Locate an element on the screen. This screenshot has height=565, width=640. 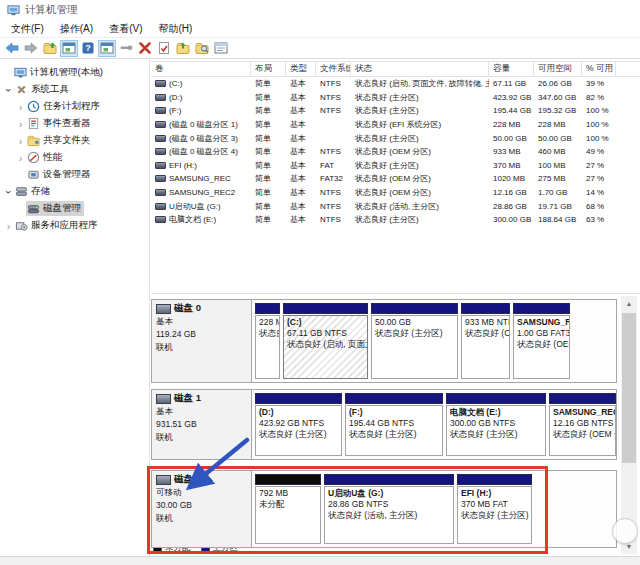
table-row: (磁盘 0 磁盘分区 3)简单基本状态良好 (主分区)50.00 GB50.00… is located at coordinates (396, 138).